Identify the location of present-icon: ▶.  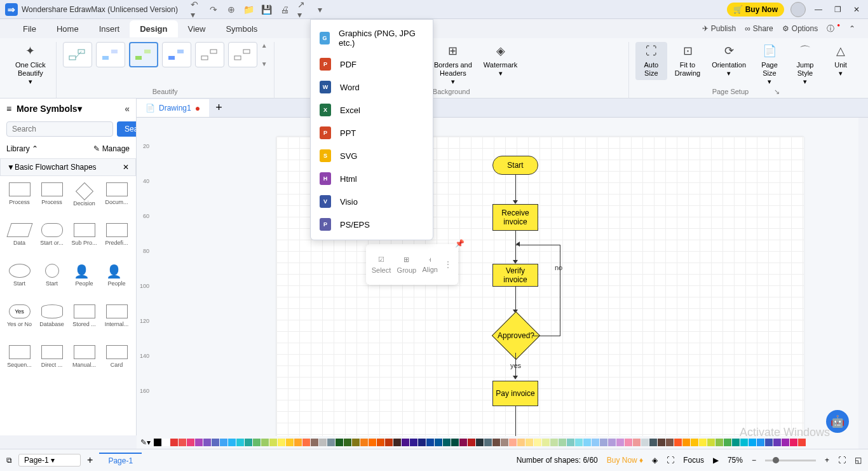
(715, 460).